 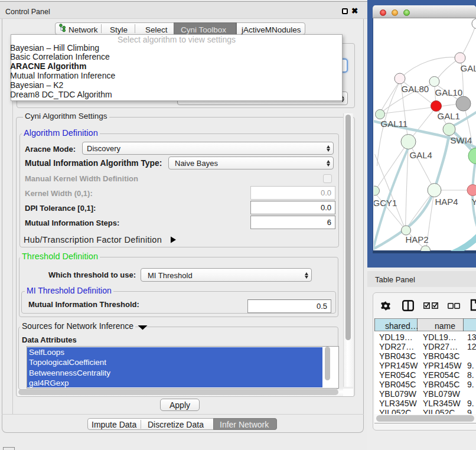 What do you see at coordinates (385, 203) in the screenshot?
I see `svg-text: GCY1` at bounding box center [385, 203].